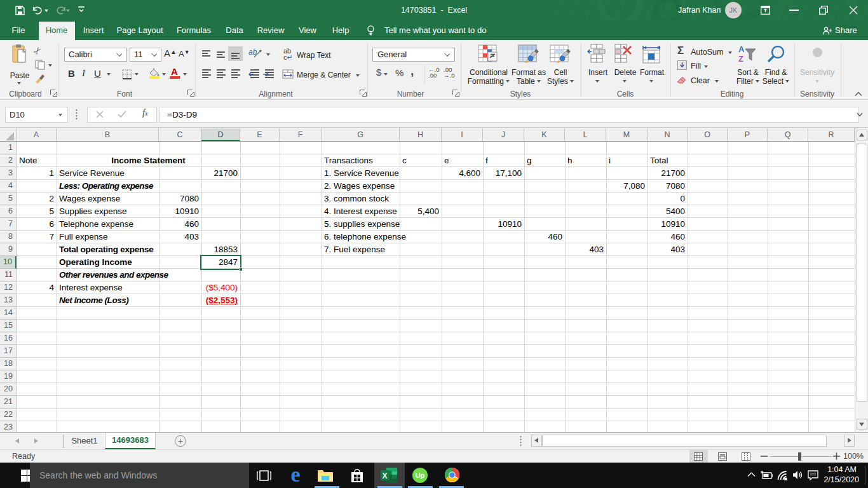  What do you see at coordinates (385, 476) in the screenshot?
I see `svg-text: X` at bounding box center [385, 476].